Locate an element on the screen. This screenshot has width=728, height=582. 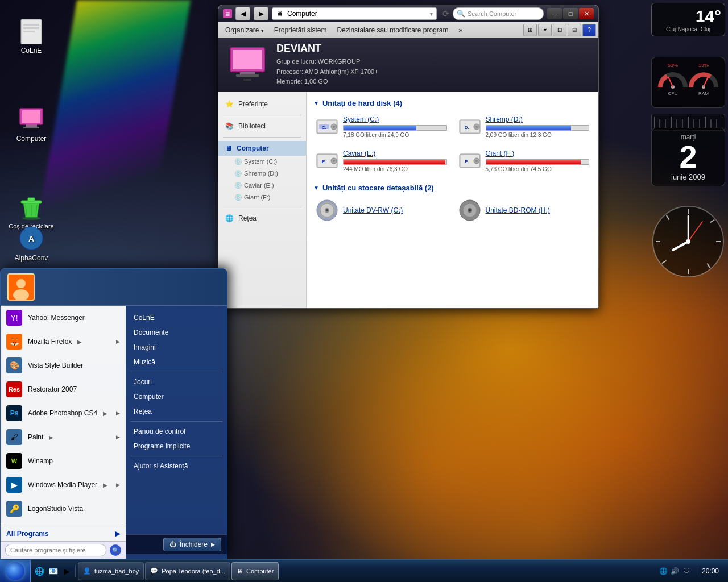
all-programs-button: All Programs ▶ is located at coordinates (63, 533).